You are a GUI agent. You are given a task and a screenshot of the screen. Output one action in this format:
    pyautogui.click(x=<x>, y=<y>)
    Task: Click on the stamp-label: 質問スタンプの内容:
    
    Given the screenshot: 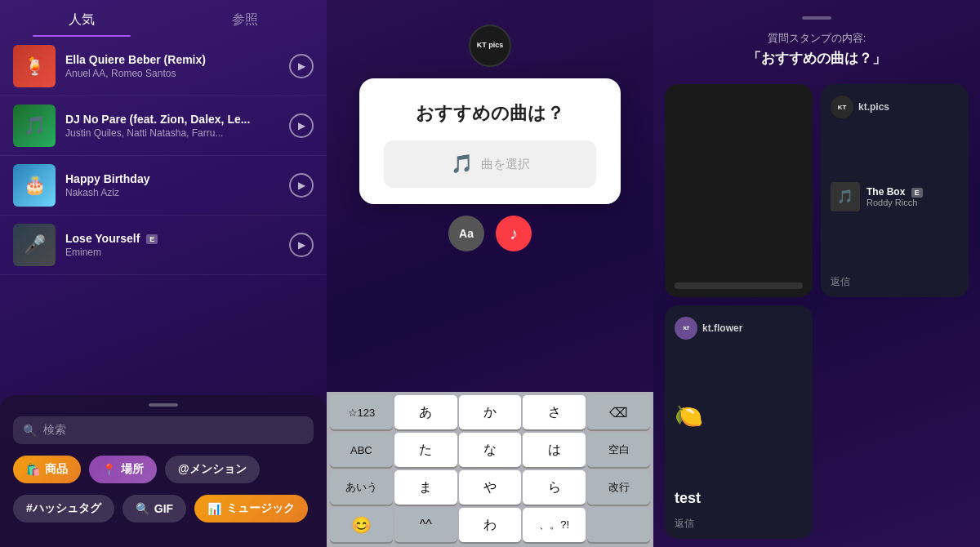 What is the action you would take?
    pyautogui.click(x=817, y=38)
    